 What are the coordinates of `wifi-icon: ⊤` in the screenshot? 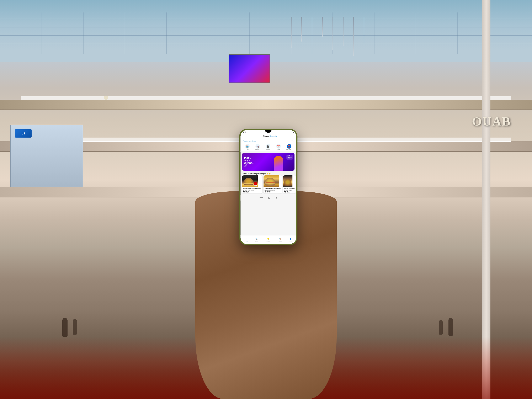 It's located at (292, 132).